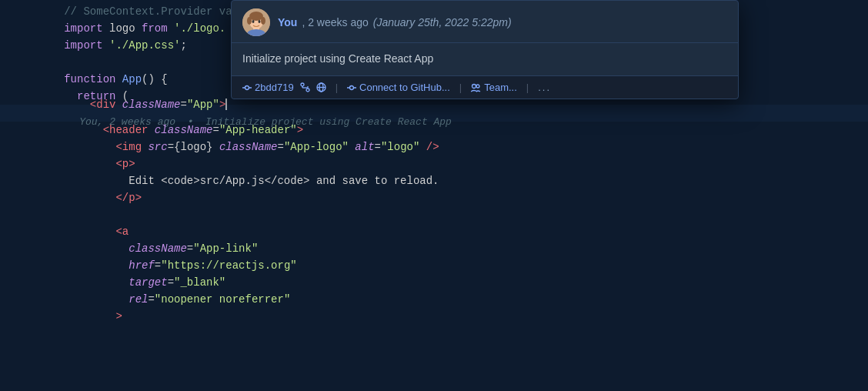 The image size is (868, 391). I want to click on code-line-12: </p>, so click(434, 198).